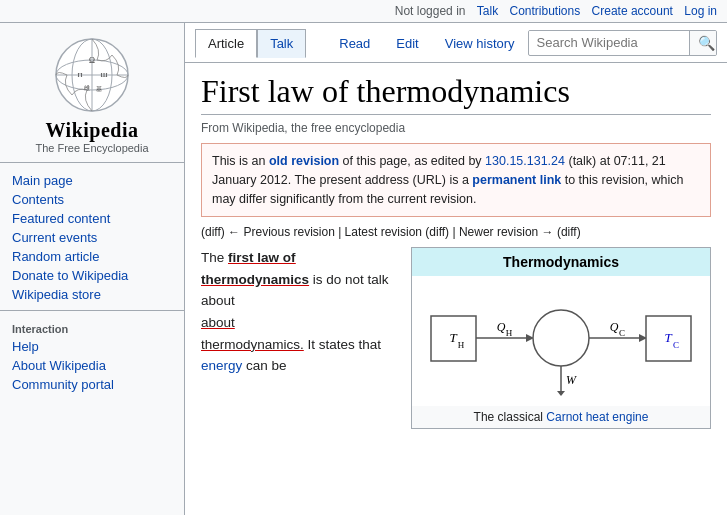 The height and width of the screenshot is (518, 727). I want to click on log-in-link: Log in, so click(700, 11).